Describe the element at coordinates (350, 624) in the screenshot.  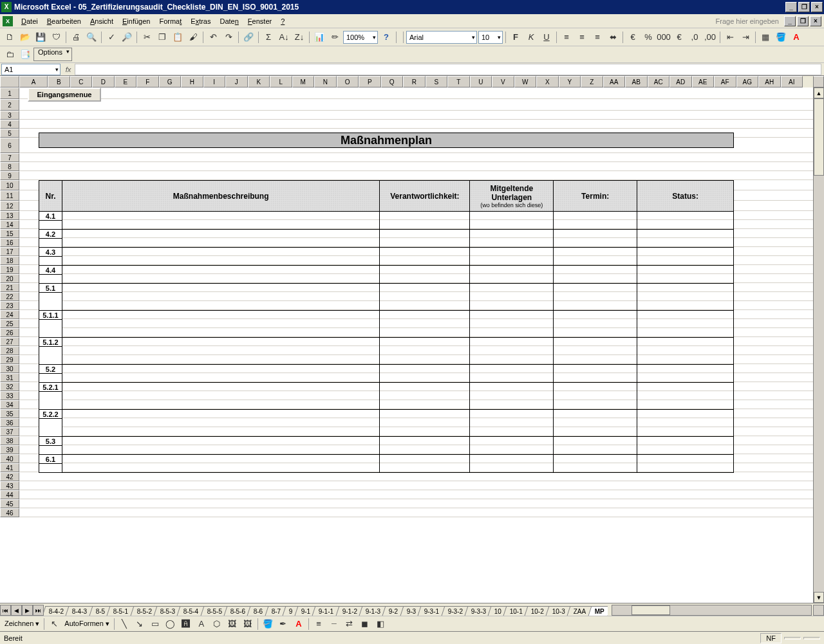
I see `arrow-style-icon: ⇄` at that location.